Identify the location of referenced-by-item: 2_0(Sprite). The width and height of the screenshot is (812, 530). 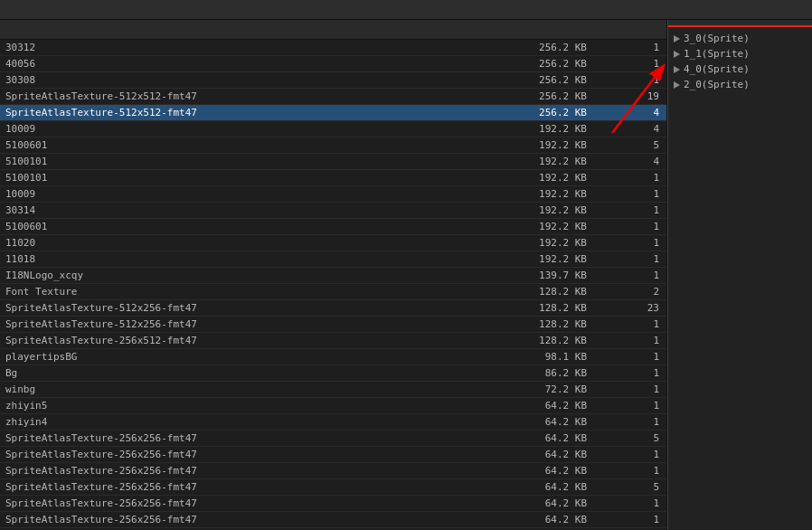
(740, 85).